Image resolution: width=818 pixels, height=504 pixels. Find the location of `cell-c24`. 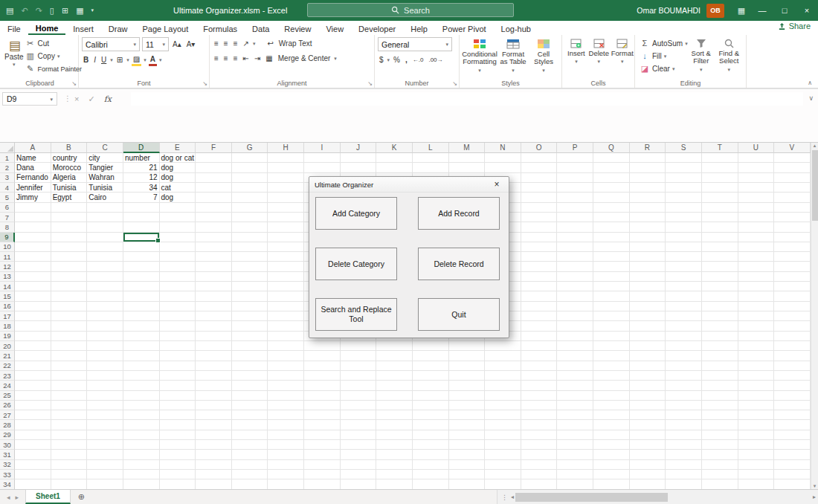

cell-c24 is located at coordinates (106, 385).